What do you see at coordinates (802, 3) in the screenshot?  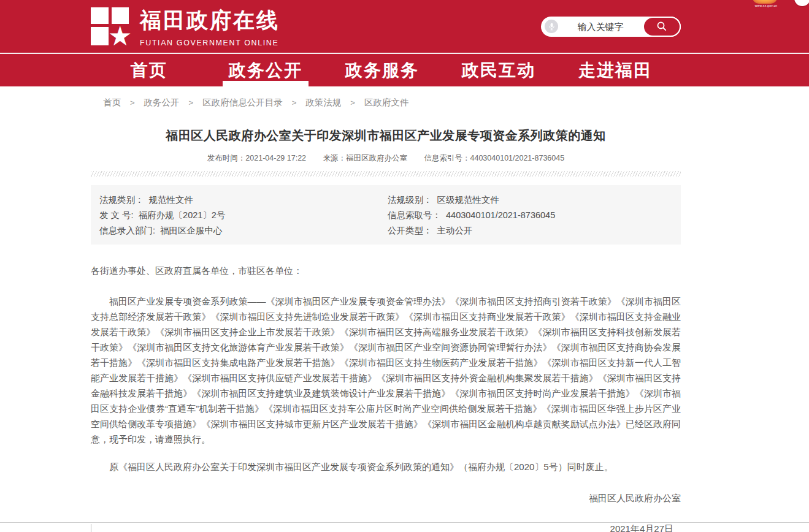 I see `floating-circle-widget` at bounding box center [802, 3].